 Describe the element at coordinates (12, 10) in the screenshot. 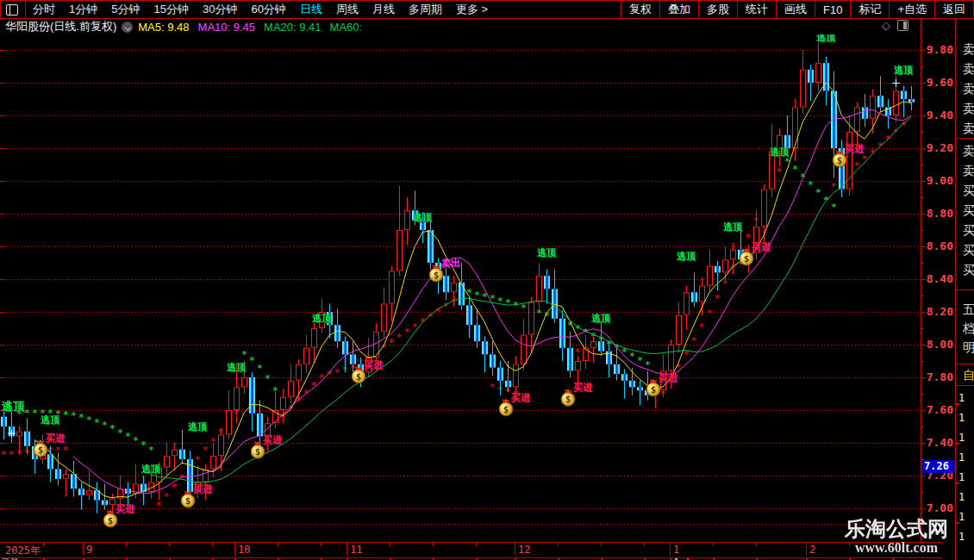

I see `window-icon` at that location.